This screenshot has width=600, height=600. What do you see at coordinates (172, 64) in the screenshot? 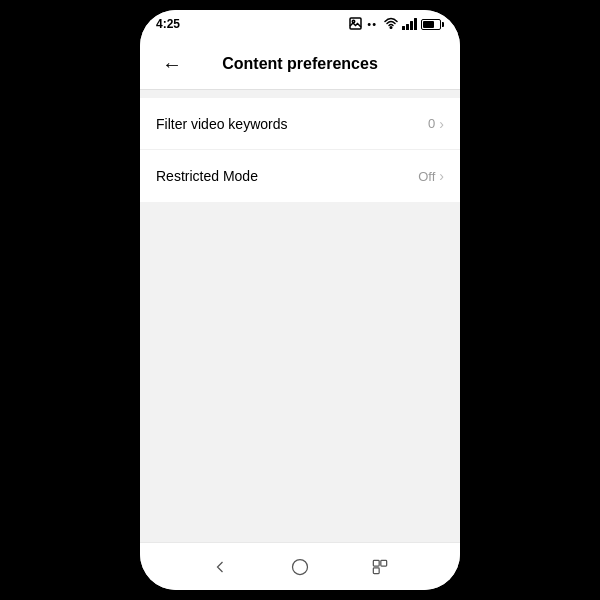
I see `back-arrow-icon: ←` at bounding box center [172, 64].